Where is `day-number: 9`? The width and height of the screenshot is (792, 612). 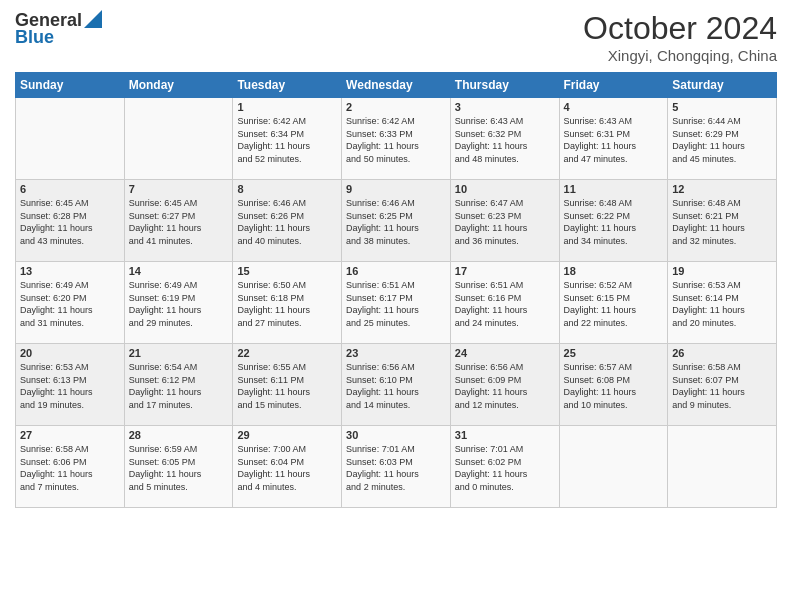
day-number: 9 is located at coordinates (396, 189).